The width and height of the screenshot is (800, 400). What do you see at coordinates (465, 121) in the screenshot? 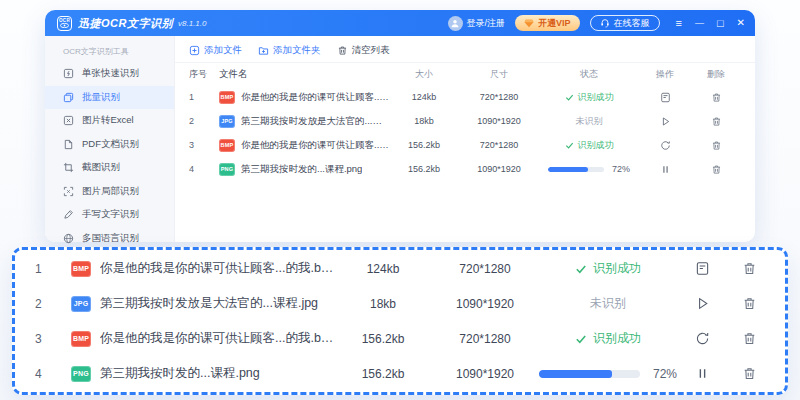
I see `table-row: 2 JPG第三期我按时发放是大法官的...课程.jpg 18kb 1090*19…` at bounding box center [465, 121].